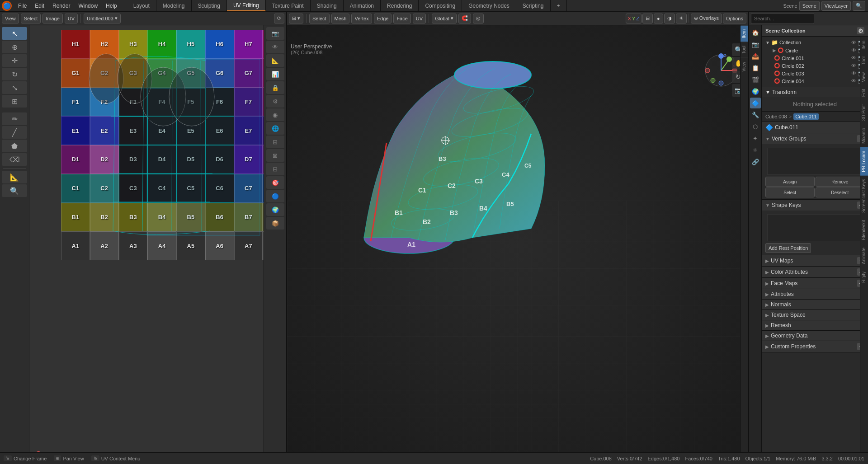  Describe the element at coordinates (647, 19) in the screenshot. I see `viewport-shading-wire-btn: ⊟` at that location.